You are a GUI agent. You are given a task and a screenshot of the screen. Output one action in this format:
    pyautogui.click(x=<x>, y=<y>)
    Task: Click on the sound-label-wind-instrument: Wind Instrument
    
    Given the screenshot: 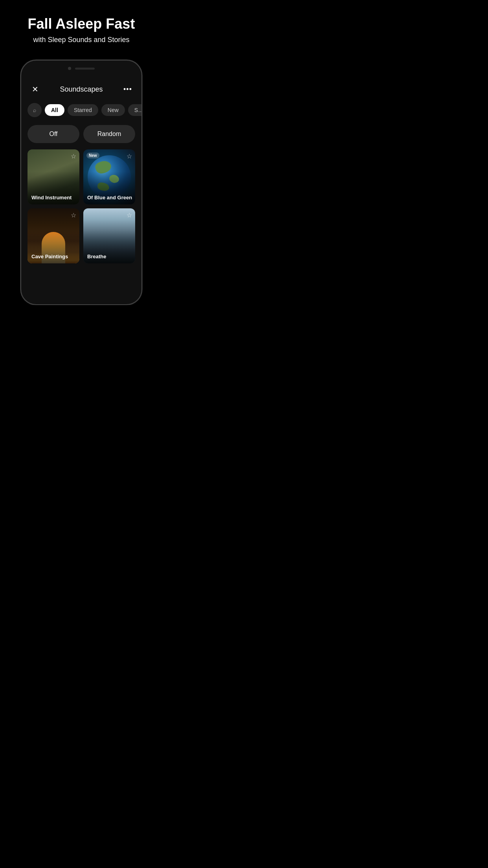 What is the action you would take?
    pyautogui.click(x=51, y=197)
    